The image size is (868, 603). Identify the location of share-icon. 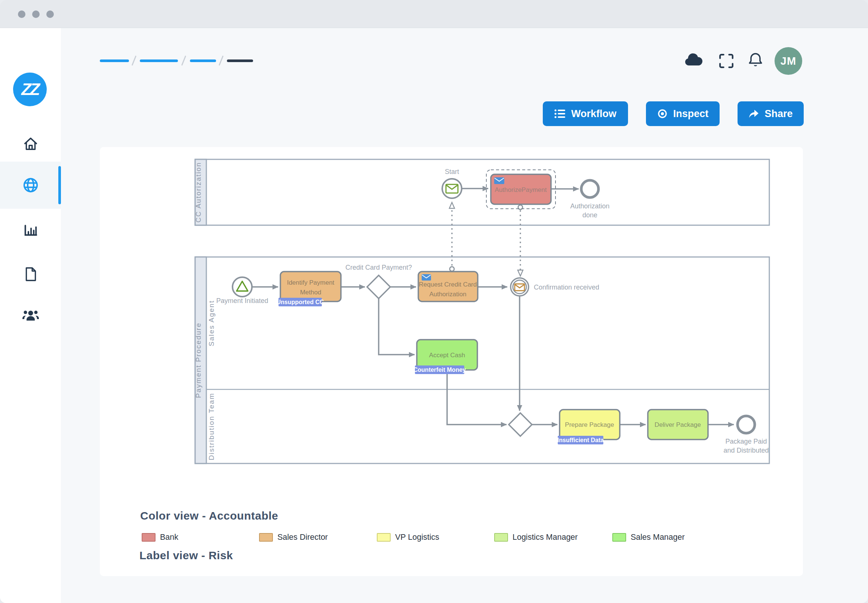
(754, 114).